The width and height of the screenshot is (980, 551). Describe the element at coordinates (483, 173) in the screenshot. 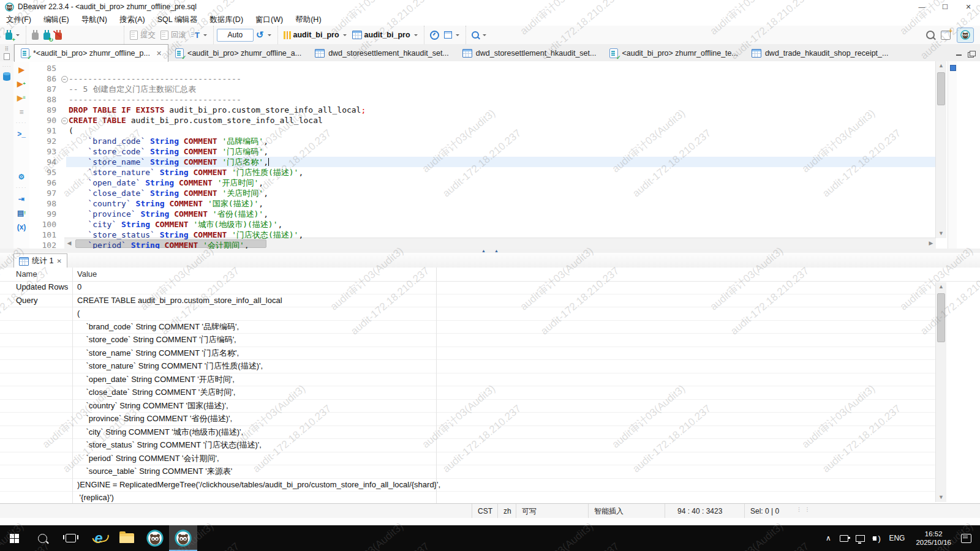

I see `code-line: 95 `store_nature` String COMMENT '门店性质(描…` at that location.